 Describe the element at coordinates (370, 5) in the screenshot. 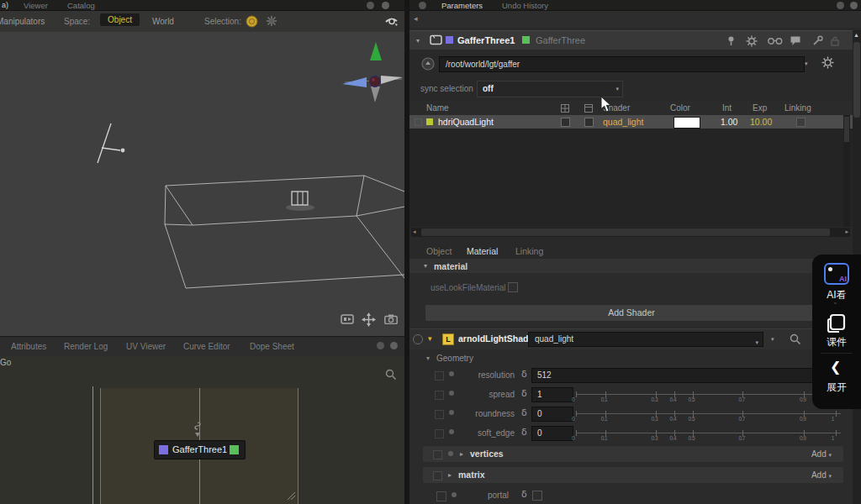

I see `pane-menu-icon` at that location.